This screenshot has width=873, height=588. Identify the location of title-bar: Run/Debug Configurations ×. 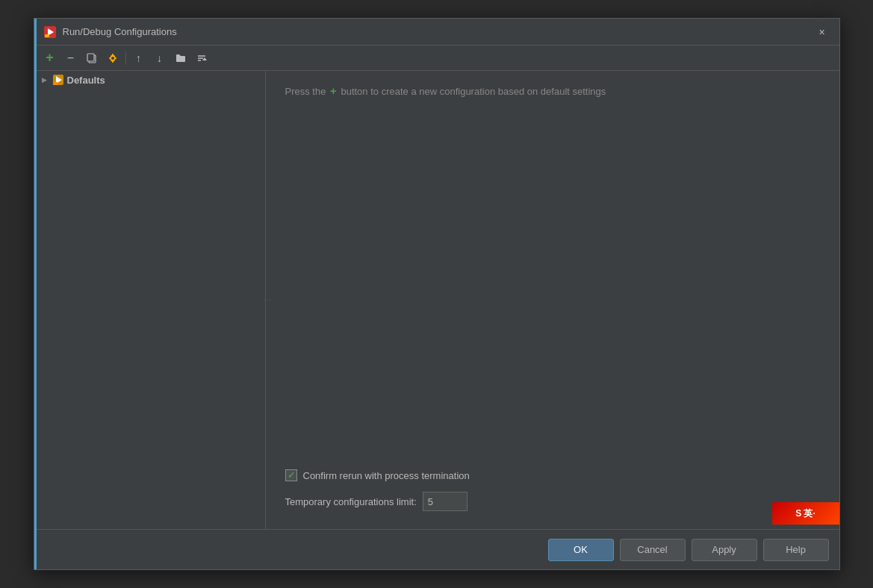
(437, 32).